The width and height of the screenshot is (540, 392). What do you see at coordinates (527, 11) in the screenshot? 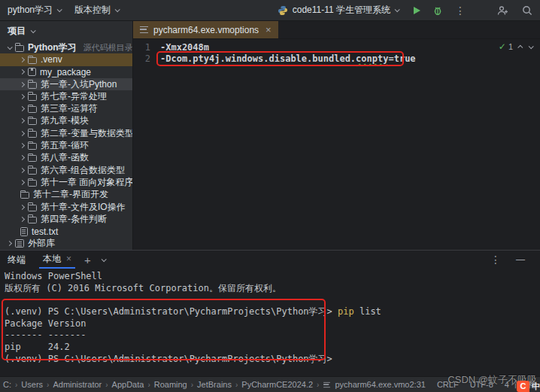
I see `search-icon` at bounding box center [527, 11].